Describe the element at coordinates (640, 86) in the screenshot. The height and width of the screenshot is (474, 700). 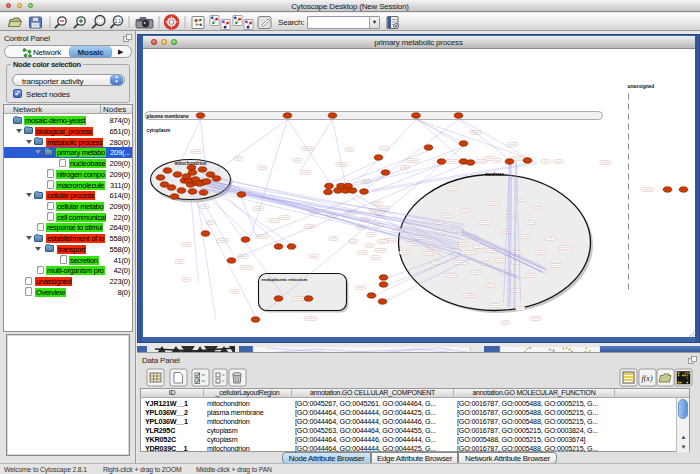
I see `svg-text: unassigned` at that location.